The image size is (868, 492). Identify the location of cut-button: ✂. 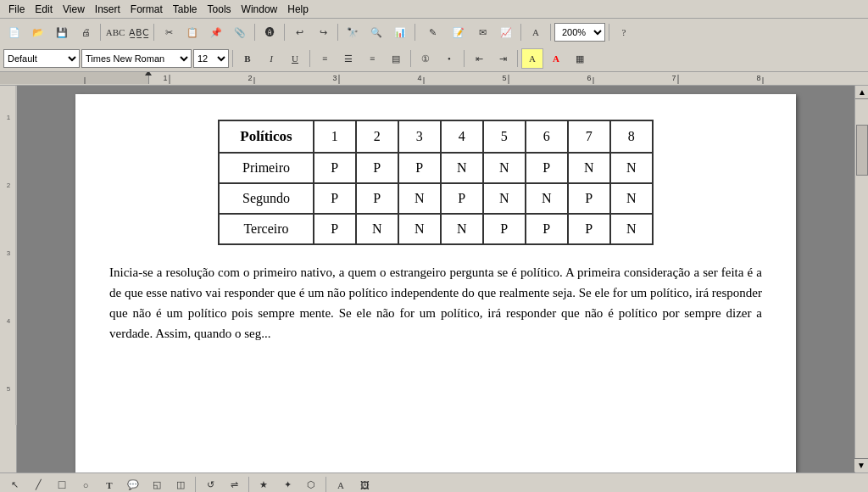
(169, 32).